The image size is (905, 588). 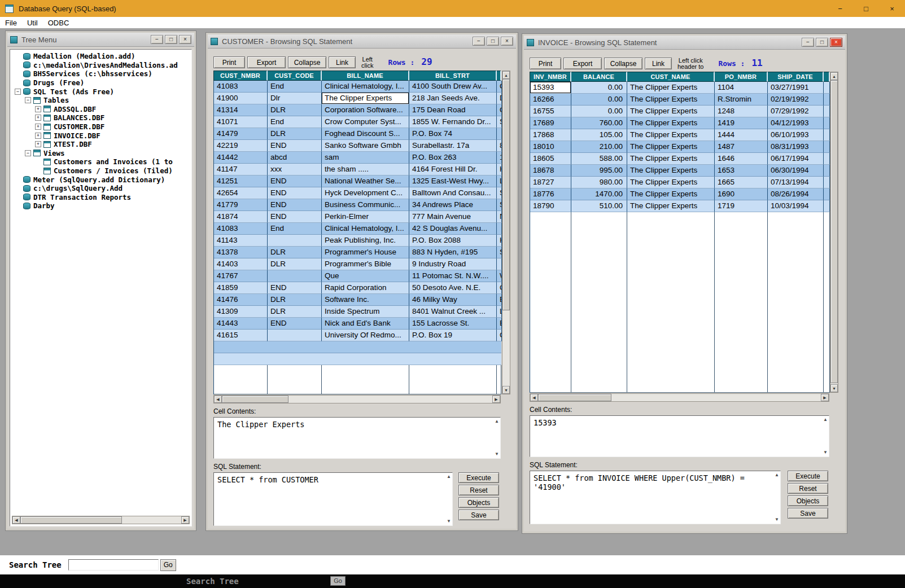 I want to click on grid-cell: P.O. Box 263, so click(x=453, y=158).